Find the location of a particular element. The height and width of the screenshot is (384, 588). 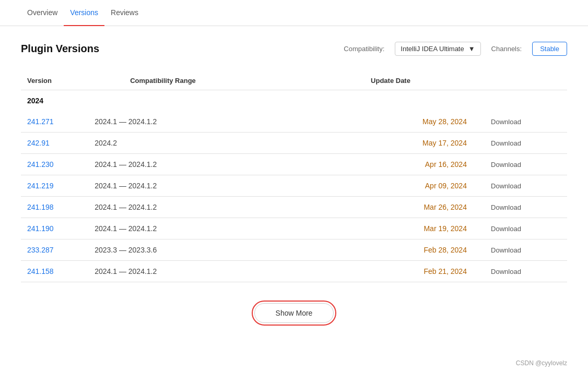

table-row: 233.287 2023.3 — 2023.3.6 Feb 28, 2024 D… is located at coordinates (294, 250).